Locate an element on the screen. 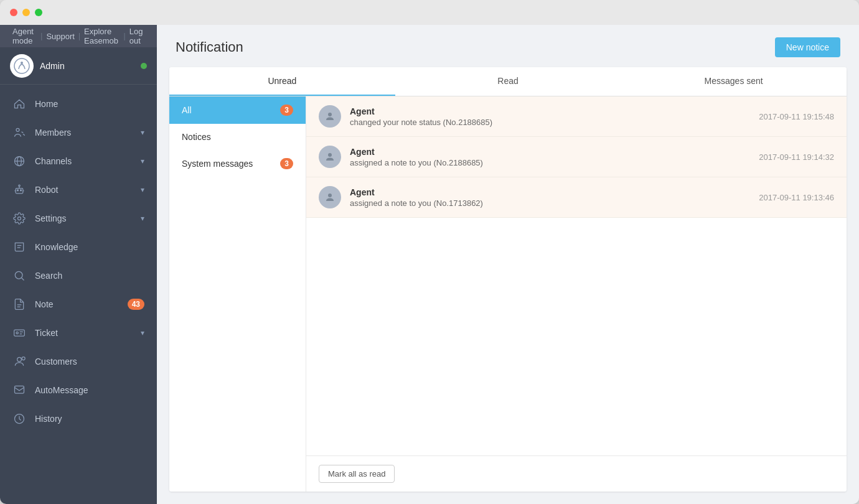 The height and width of the screenshot is (504, 859). logout-link: Log out is located at coordinates (137, 36).